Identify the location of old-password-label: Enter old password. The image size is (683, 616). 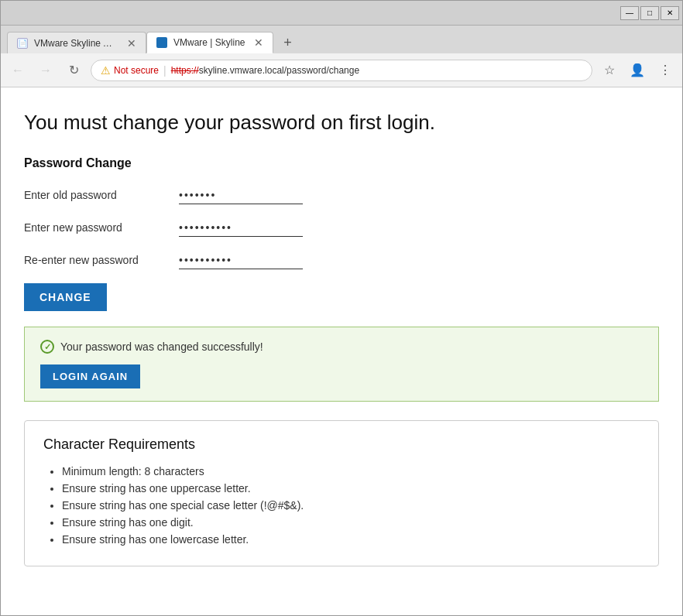
(101, 195).